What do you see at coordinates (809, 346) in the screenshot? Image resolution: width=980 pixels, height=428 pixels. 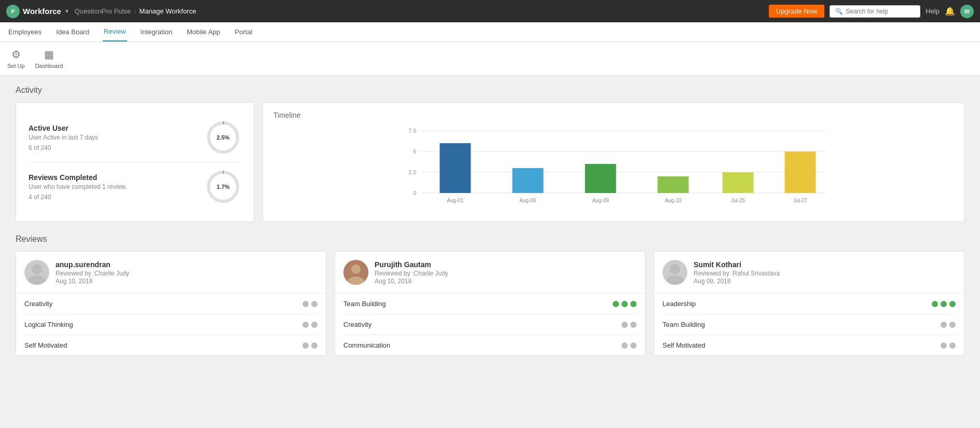 I see `skill-row: Self Motivated` at bounding box center [809, 346].